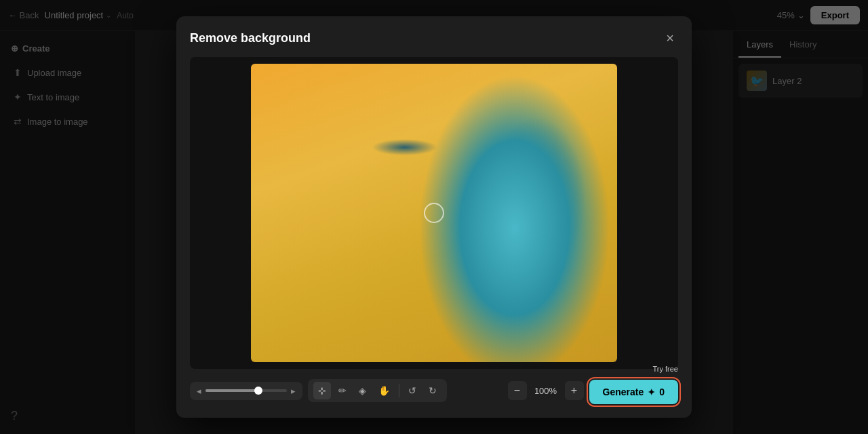 Image resolution: width=868 pixels, height=434 pixels. Describe the element at coordinates (399, 391) in the screenshot. I see `tool-divider` at that location.